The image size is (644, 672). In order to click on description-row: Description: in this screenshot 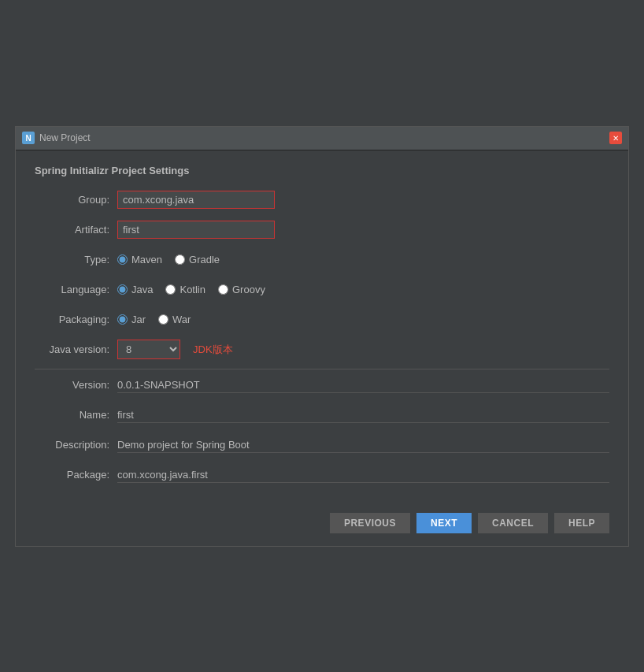, I will do `click(322, 445)`.